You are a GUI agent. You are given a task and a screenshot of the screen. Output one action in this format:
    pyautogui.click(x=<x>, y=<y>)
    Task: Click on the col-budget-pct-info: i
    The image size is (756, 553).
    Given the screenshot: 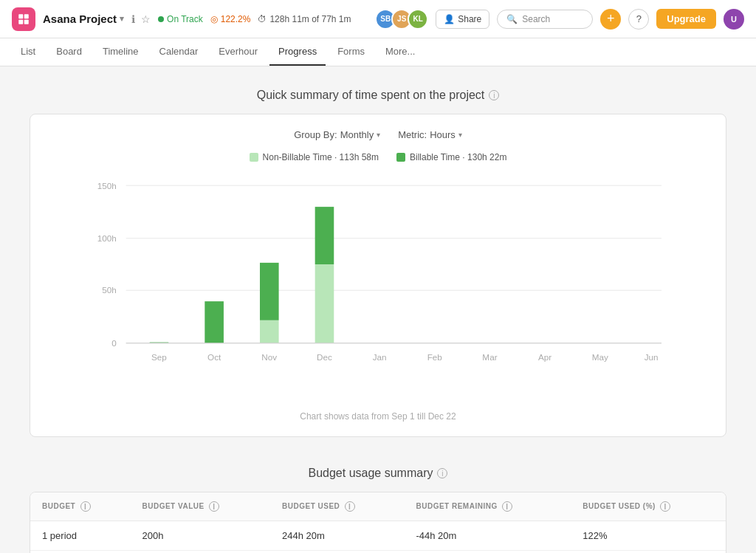 What is the action you would take?
    pyautogui.click(x=665, y=506)
    